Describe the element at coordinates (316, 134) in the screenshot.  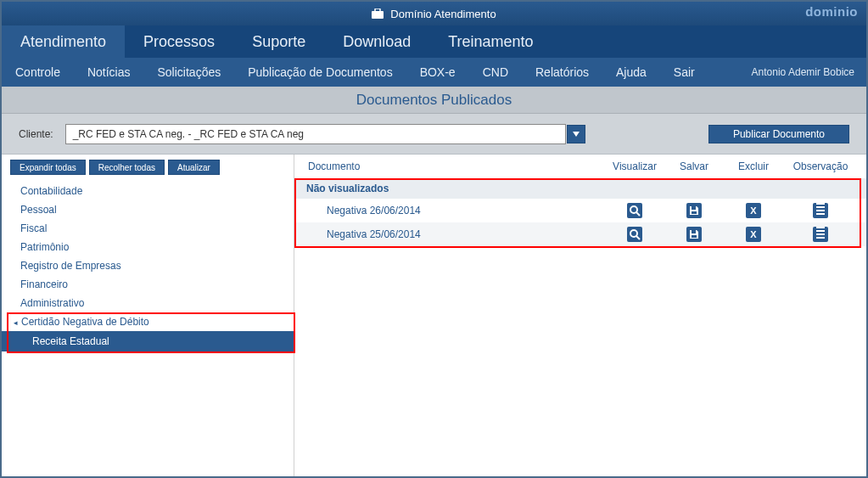
I see `client-select-value: _RC FED e STA CA neg. - _RC FED e STA CA…` at that location.